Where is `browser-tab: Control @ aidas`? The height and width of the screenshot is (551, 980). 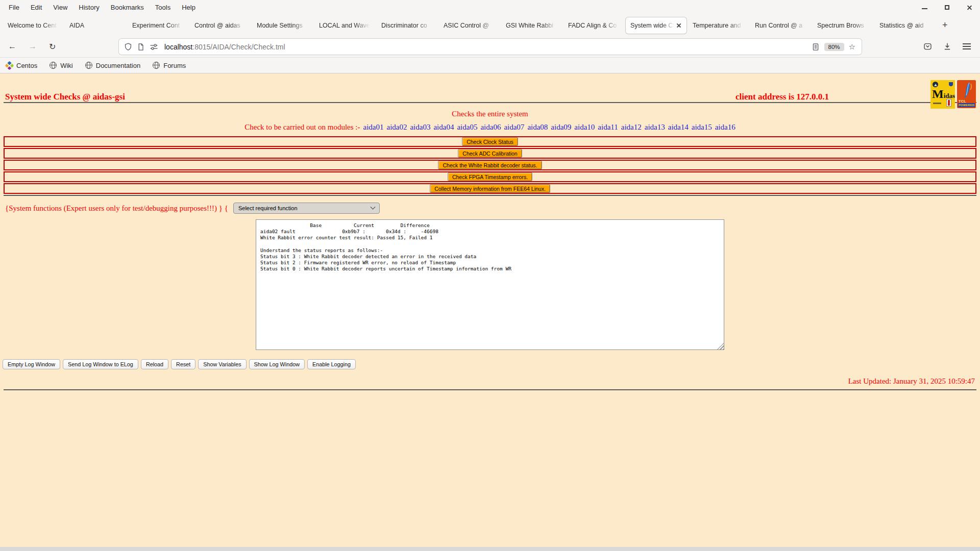 browser-tab: Control @ aidas is located at coordinates (220, 26).